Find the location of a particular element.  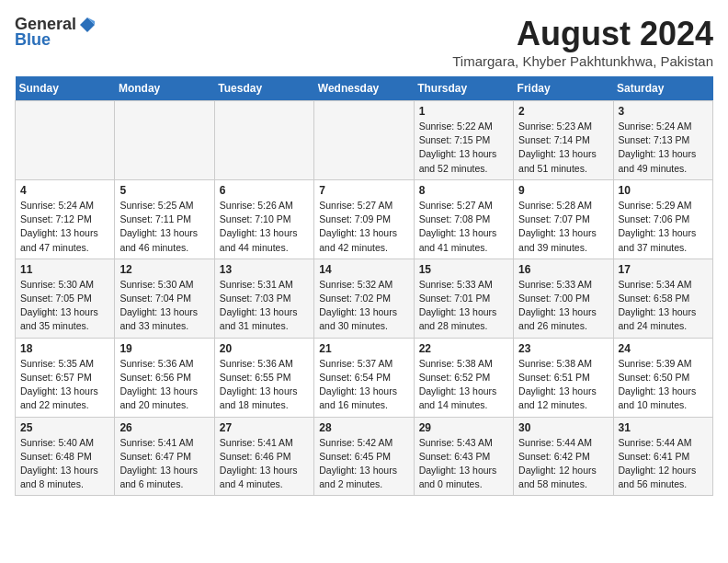

day-info: Sunrise: 5:26 AMSunset: 7:10 PMDaylight:… is located at coordinates (265, 226).